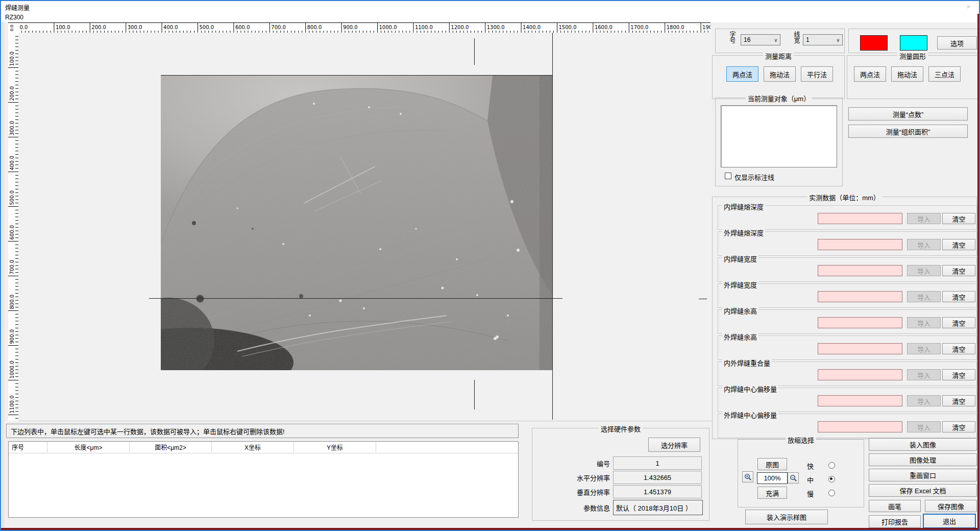 The image size is (980, 531). Describe the element at coordinates (787, 517) in the screenshot. I see `load-demo-image-button: 装入演示样图` at that location.